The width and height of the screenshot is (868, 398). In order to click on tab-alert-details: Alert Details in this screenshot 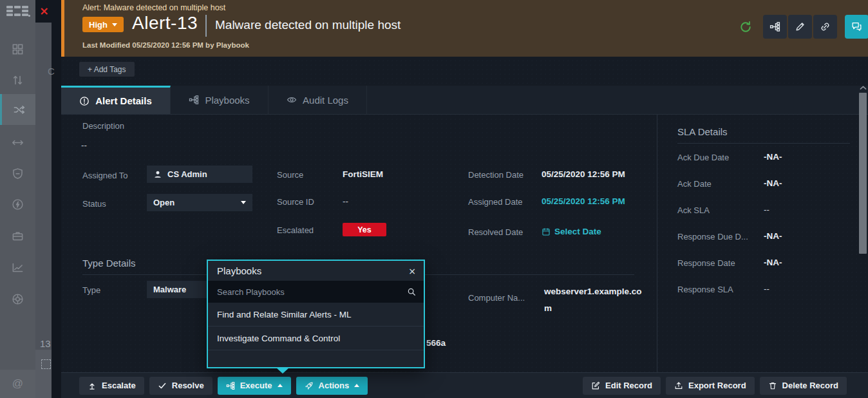, I will do `click(116, 100)`.